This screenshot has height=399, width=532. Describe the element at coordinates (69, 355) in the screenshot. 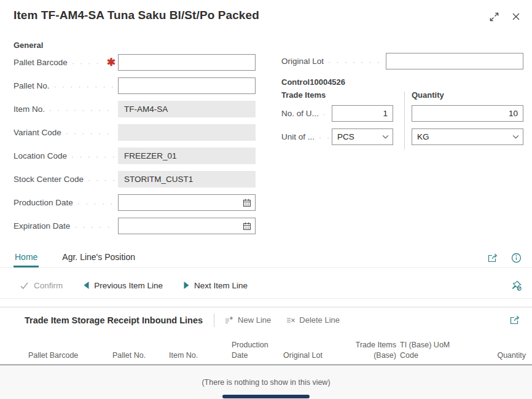

I see `col-header-pallet-barcode: Pallet Barcode` at that location.